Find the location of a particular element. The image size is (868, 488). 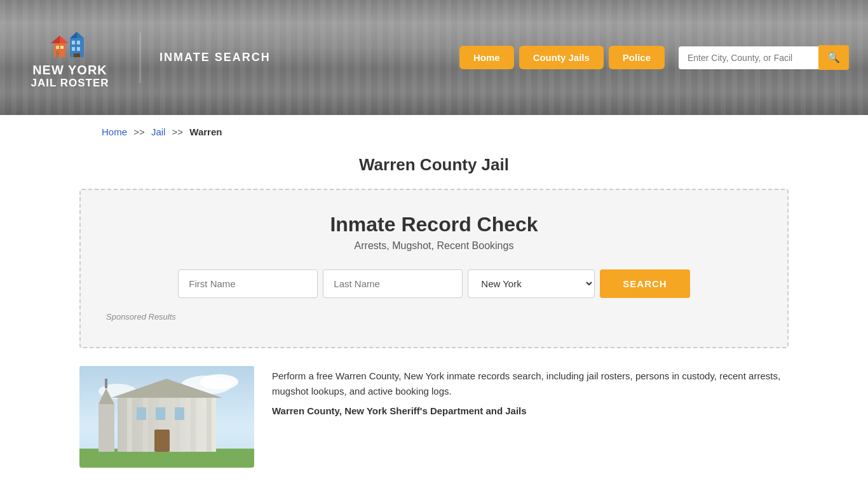

logo-line2: JAIL ROSTER is located at coordinates (70, 83).